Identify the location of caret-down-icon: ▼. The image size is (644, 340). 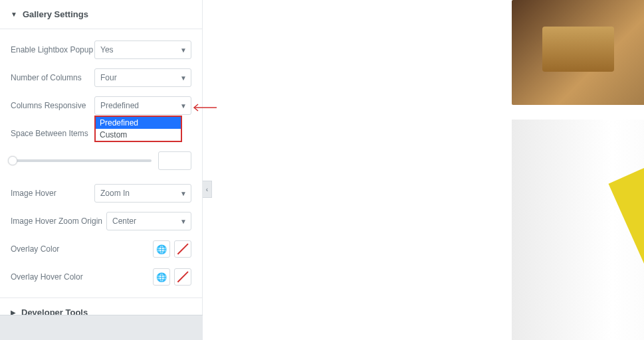
(14, 15).